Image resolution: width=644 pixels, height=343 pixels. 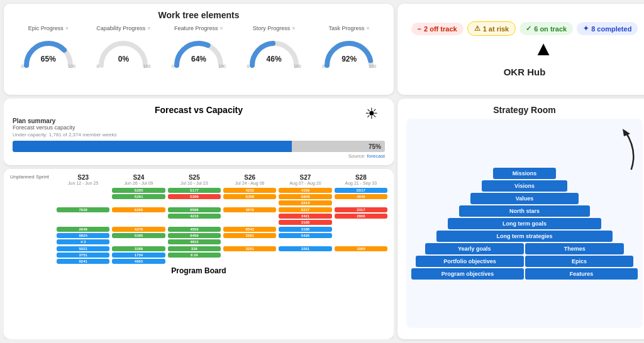 What do you see at coordinates (305, 236) in the screenshot?
I see `ticket: 5426` at bounding box center [305, 236].